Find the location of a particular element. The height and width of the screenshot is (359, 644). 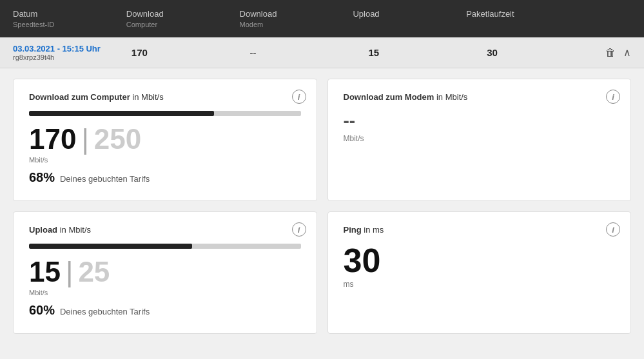

header-col-paketlaufzeit: Paketlaufzeit is located at coordinates (523, 14).